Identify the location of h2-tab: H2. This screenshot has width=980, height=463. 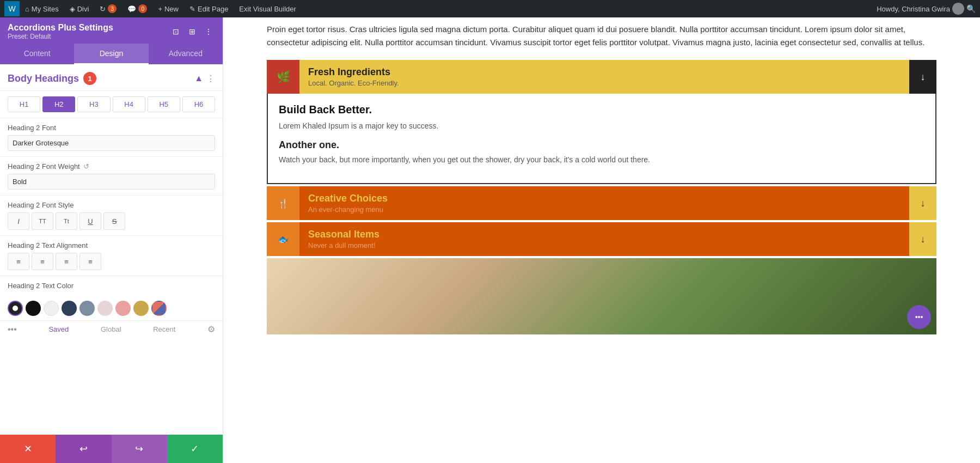
(59, 105).